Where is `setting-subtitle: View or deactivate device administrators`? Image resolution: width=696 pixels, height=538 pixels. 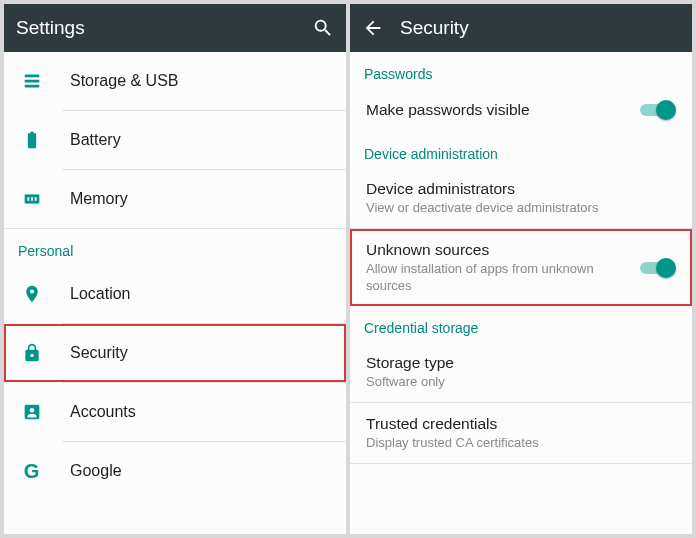
setting-subtitle: View or deactivate device administrators is located at coordinates (521, 208).